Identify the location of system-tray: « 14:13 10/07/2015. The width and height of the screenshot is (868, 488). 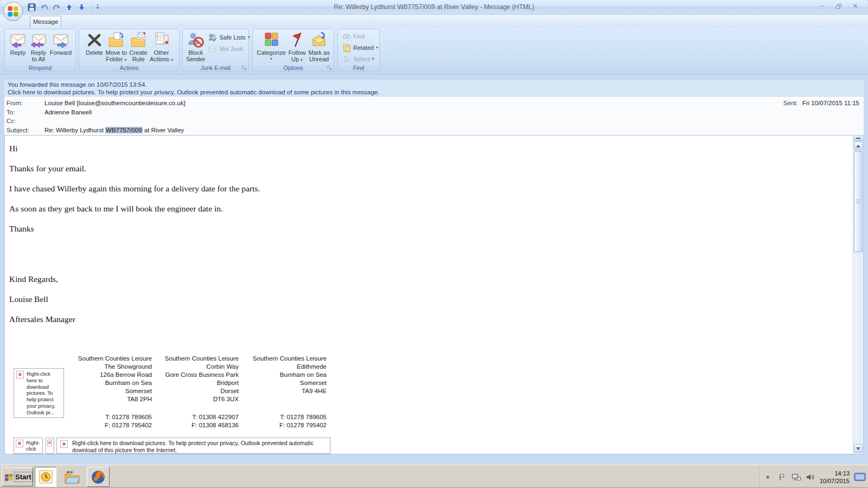
(812, 477).